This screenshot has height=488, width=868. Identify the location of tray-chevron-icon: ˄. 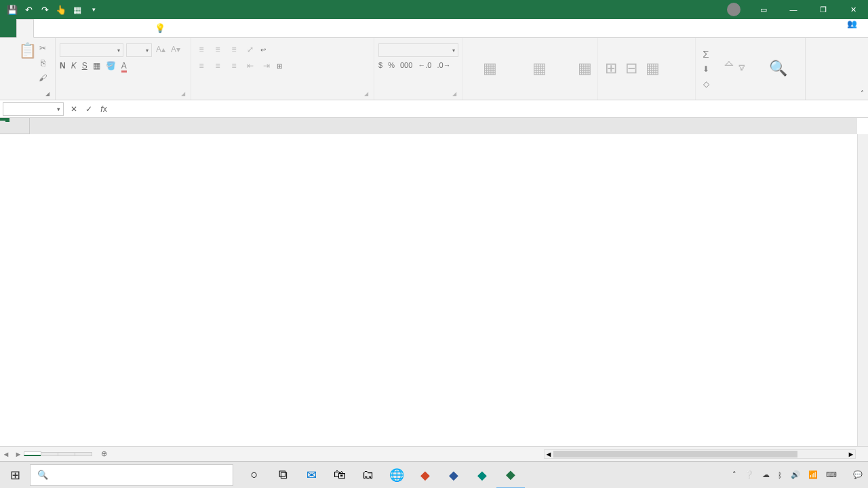
(734, 474).